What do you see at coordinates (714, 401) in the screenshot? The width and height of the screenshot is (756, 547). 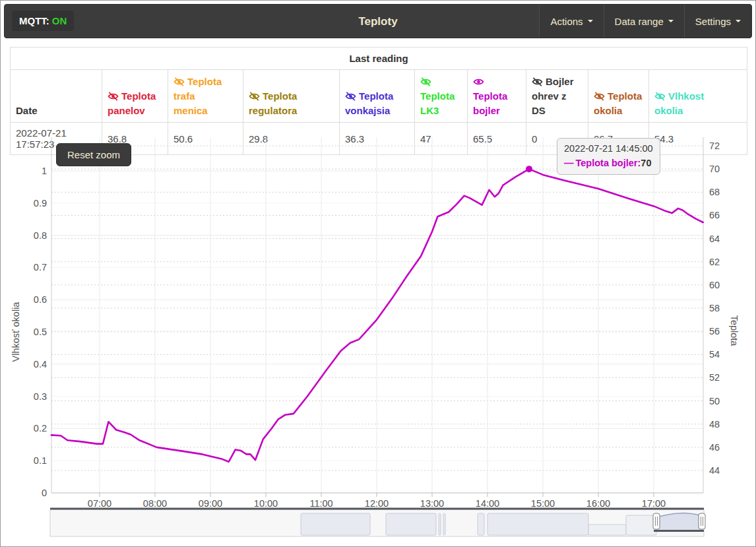 I see `right-tick-label: 50` at bounding box center [714, 401].